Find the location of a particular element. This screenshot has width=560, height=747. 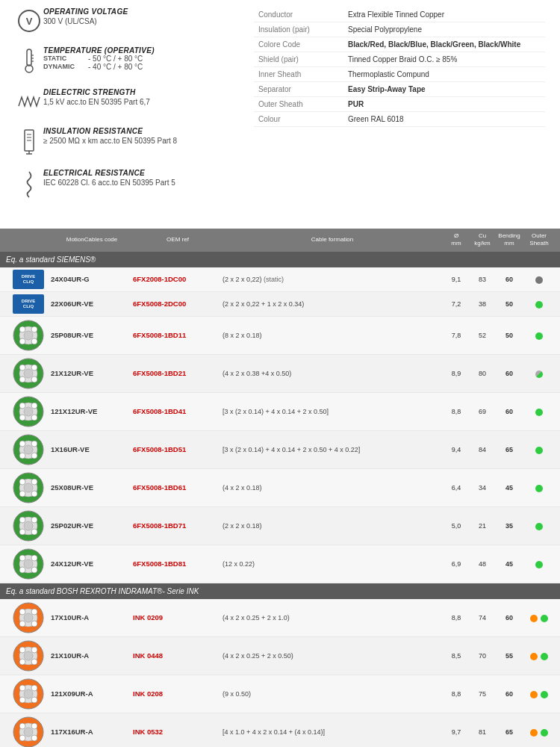

cell-copper-weight: 81 is located at coordinates (482, 732).